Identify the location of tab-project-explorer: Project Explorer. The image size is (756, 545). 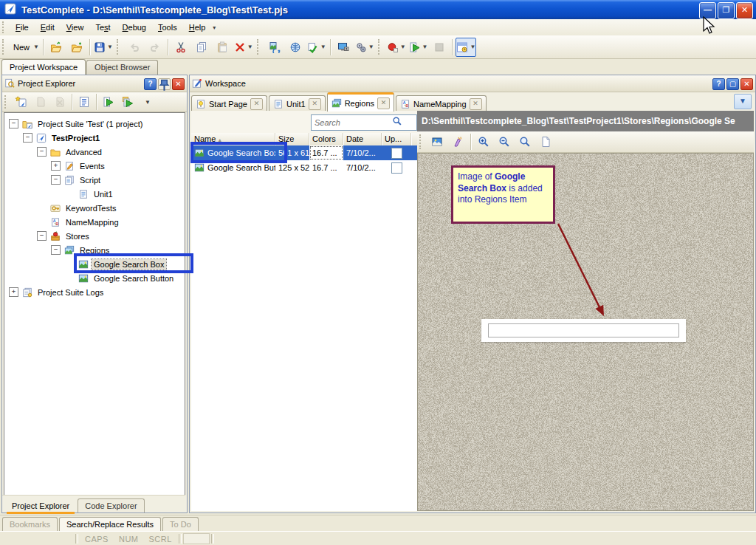
(41, 506).